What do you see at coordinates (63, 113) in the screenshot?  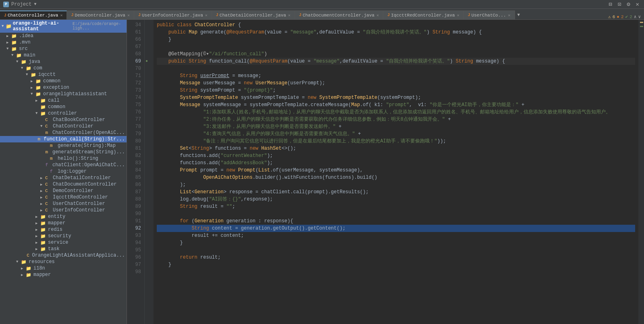 I see `tree-item-controller: ▼ 📁 controller` at bounding box center [63, 113].